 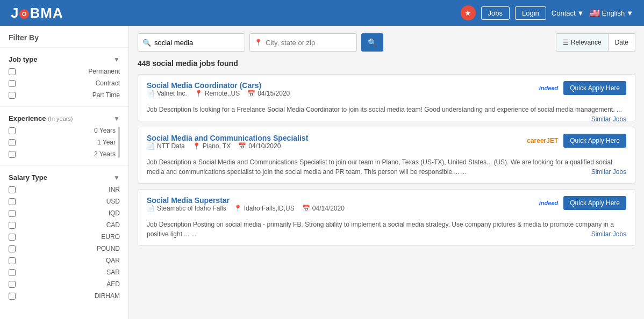 I want to click on job-card-header: Social Media and Communications Speciali…, so click(x=387, y=144).